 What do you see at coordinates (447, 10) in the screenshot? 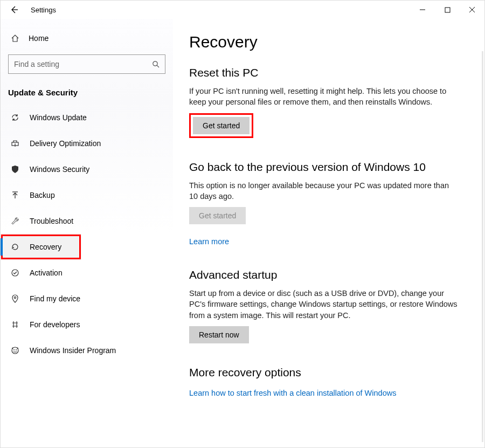
I see `maximize-icon` at bounding box center [447, 10].